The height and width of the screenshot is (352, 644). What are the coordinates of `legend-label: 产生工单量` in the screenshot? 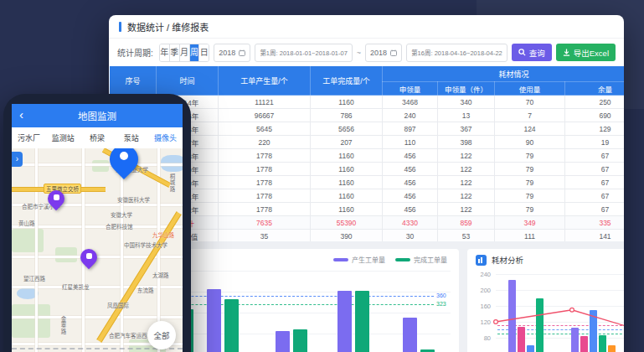 It's located at (368, 260).